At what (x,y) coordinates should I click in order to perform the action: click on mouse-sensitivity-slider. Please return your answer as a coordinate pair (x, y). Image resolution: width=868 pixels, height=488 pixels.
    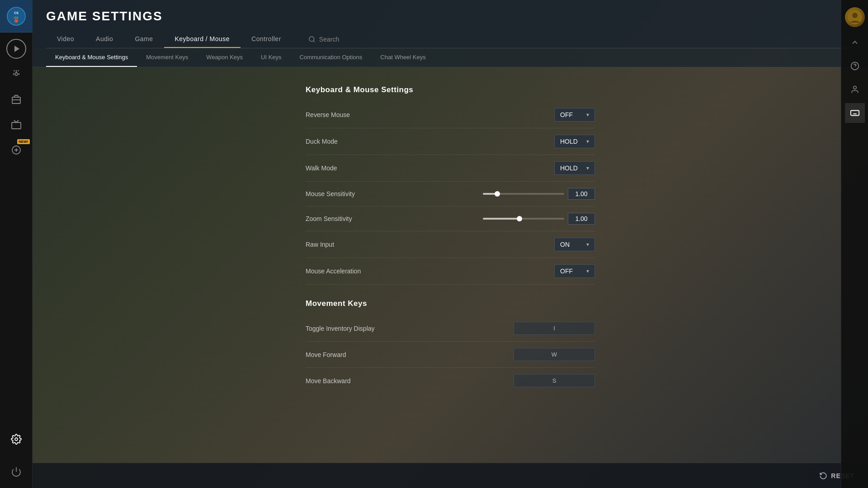
    Looking at the image, I should click on (524, 194).